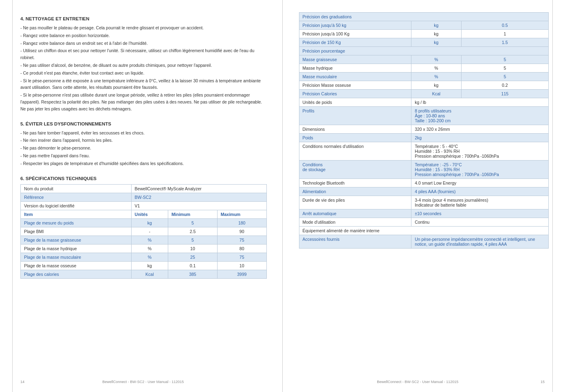 This screenshot has height=392, width=565. Describe the element at coordinates (143, 65) in the screenshot. I see `list-item: - Ne pas utiliser d'alcool, de benzène, …` at that location.